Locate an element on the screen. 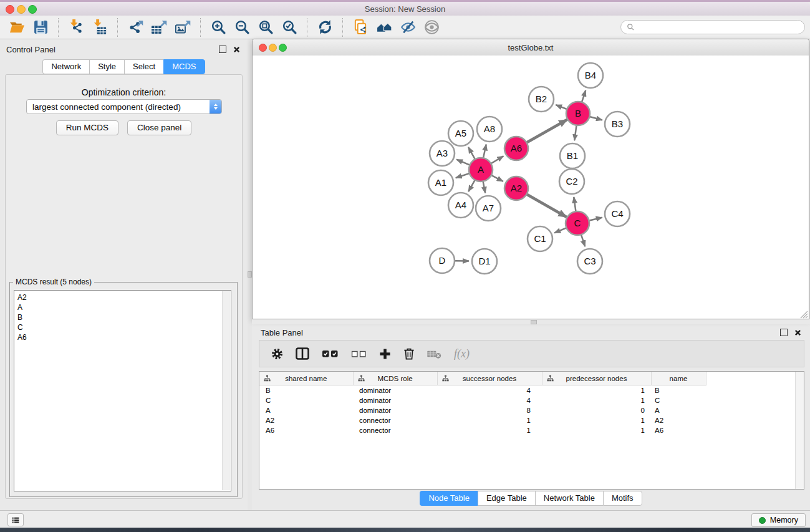 This screenshot has width=810, height=532. import-network-icon is located at coordinates (76, 27).